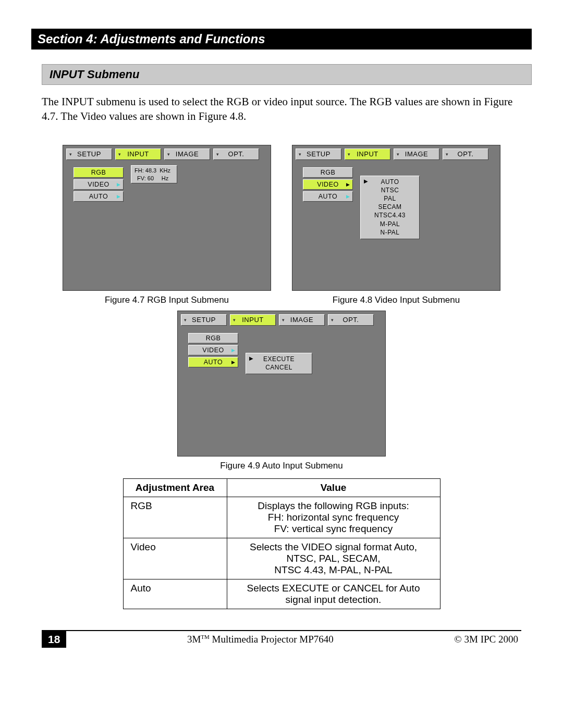  Describe the element at coordinates (279, 364) in the screenshot. I see `auto-options-box: ▶EXECUTE CANCEL` at that location.